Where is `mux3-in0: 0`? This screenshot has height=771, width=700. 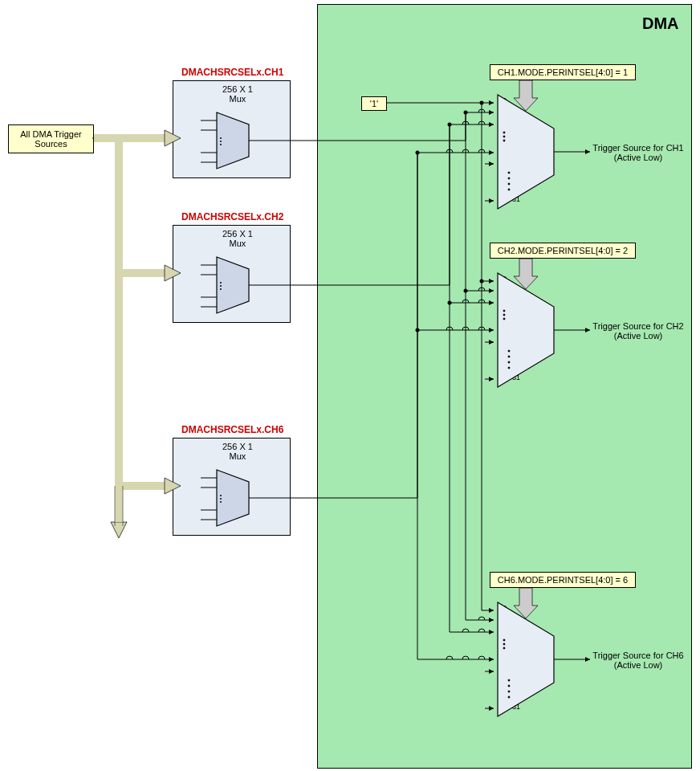
mux3-in0: 0 is located at coordinates (504, 608).